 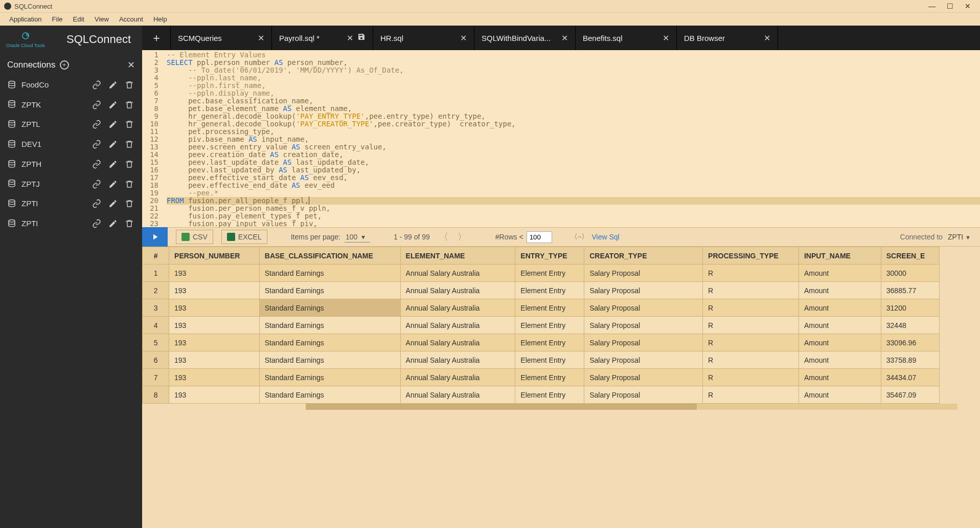 What do you see at coordinates (910, 308) in the screenshot?
I see `cell: 31200` at bounding box center [910, 308].